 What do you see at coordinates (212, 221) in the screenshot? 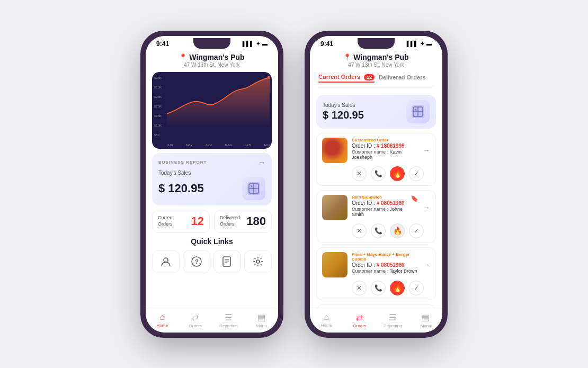
I see `orders-row: CurrentOrders 12 DeliveredOrders 180` at bounding box center [212, 221].